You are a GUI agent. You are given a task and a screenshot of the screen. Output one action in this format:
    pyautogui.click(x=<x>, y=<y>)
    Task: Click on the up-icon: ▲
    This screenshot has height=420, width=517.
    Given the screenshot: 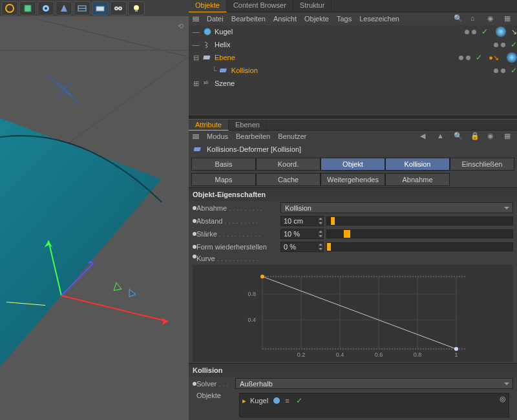 What is the action you would take?
    pyautogui.click(x=441, y=136)
    